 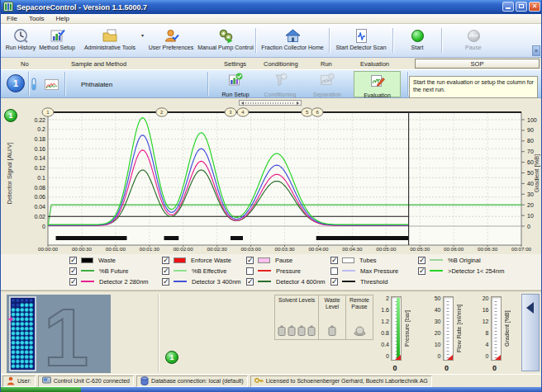 What do you see at coordinates (63, 18) in the screenshot?
I see `menu-item-help: Help` at bounding box center [63, 18].